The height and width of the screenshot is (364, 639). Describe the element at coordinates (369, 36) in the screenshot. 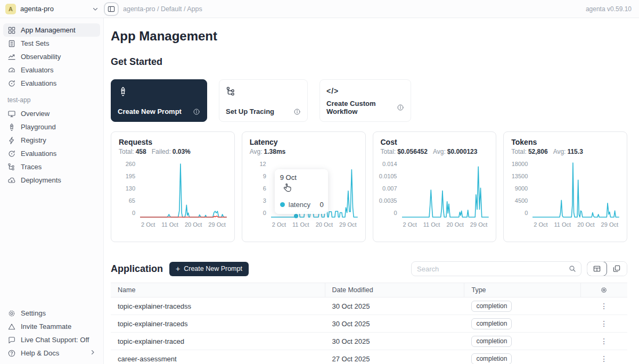

I see `page-title: App Management` at that location.